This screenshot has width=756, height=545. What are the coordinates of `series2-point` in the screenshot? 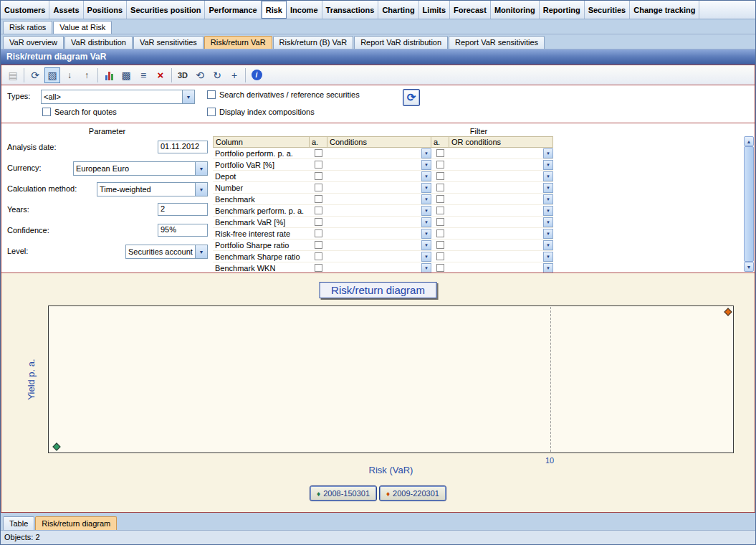 It's located at (728, 311).